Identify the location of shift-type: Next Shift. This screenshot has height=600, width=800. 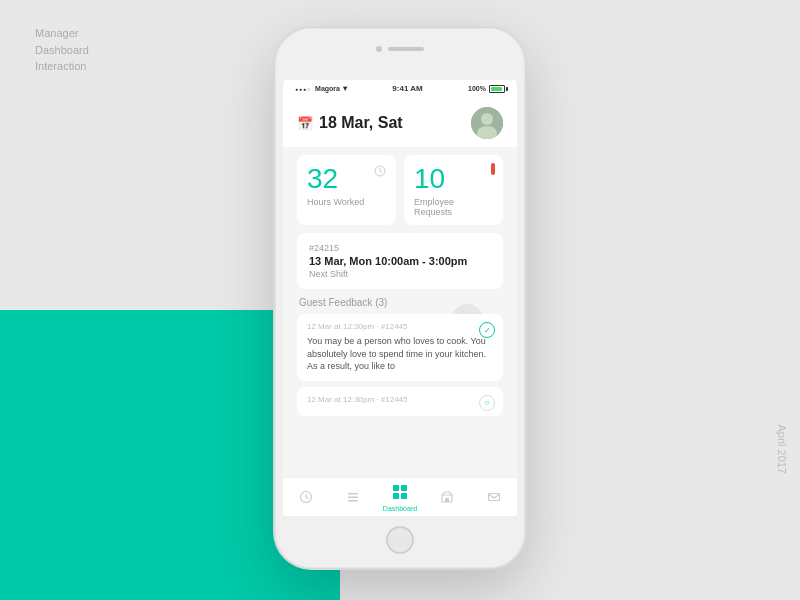
(400, 274).